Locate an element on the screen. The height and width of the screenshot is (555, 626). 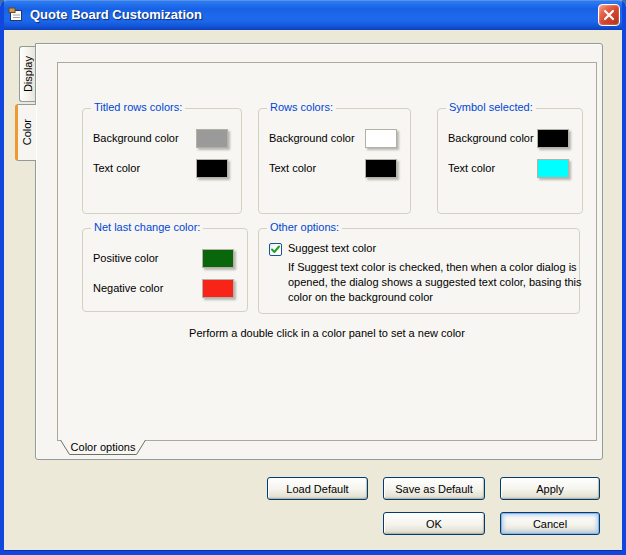
close-button is located at coordinates (609, 15).